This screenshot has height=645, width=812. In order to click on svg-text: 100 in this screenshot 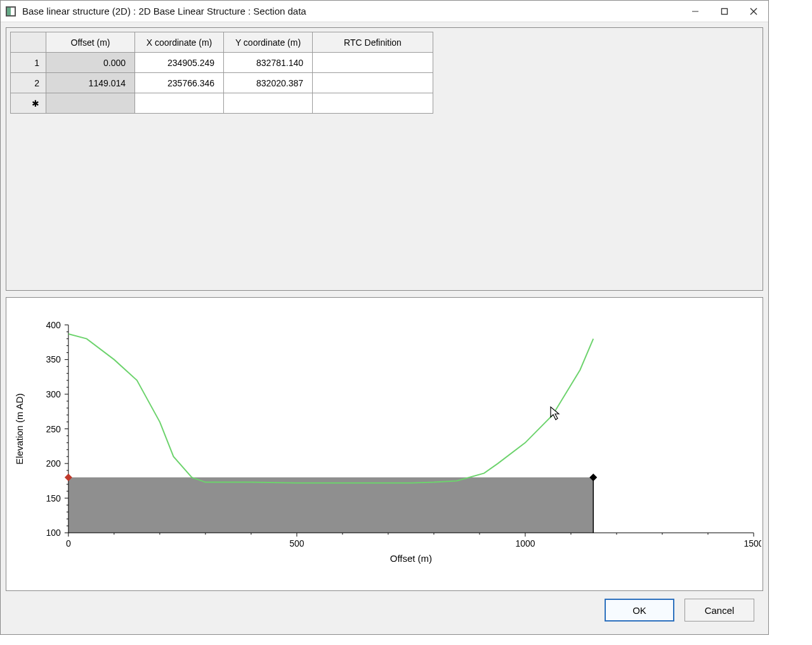, I will do `click(54, 533)`.